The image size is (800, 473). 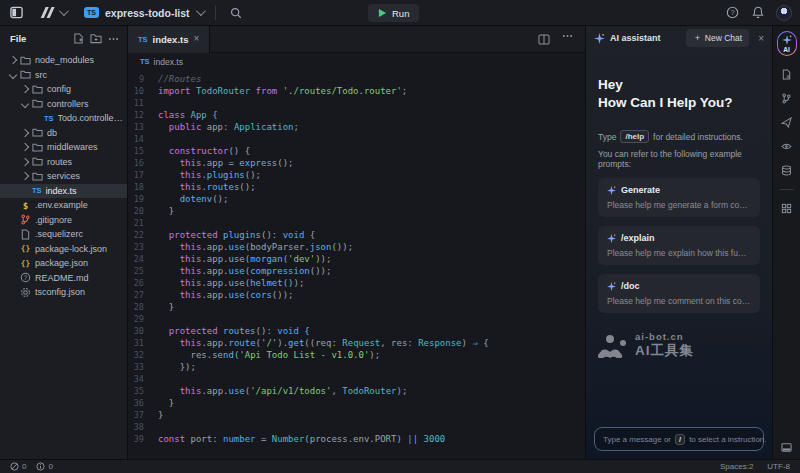 I want to click on breadcrumb: TS index.ts, so click(x=356, y=62).